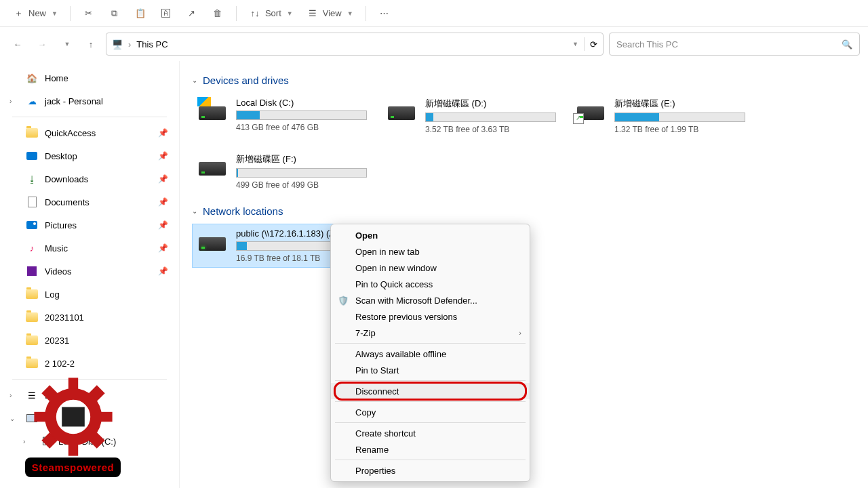 The width and height of the screenshot is (868, 488). Describe the element at coordinates (57, 79) in the screenshot. I see `sidebar-label: Home` at that location.